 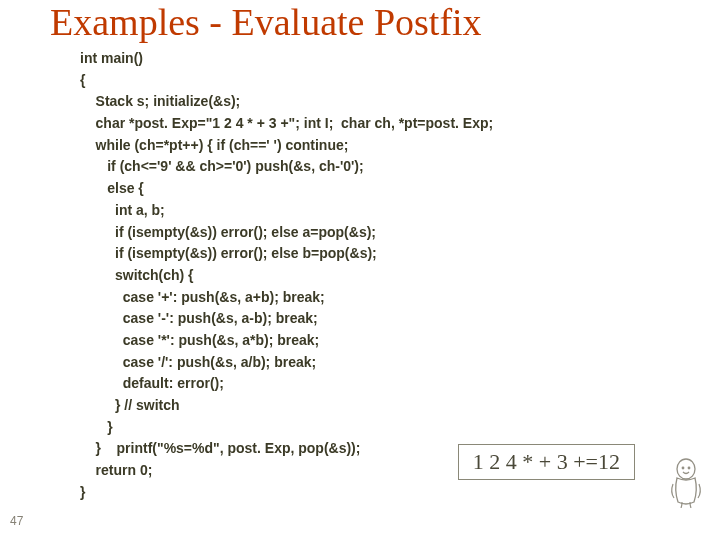 I want to click on logo-icon, so click(x=686, y=482).